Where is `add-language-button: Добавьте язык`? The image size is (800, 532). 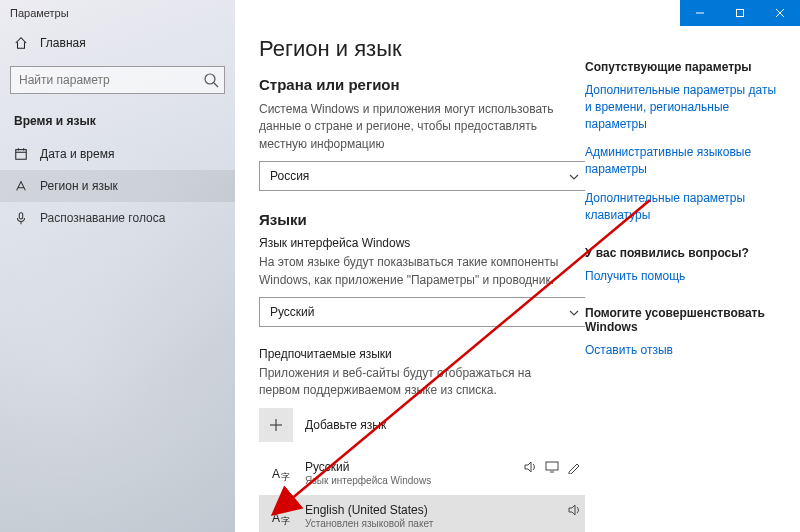 add-language-button: Добавьте язык is located at coordinates (412, 425).